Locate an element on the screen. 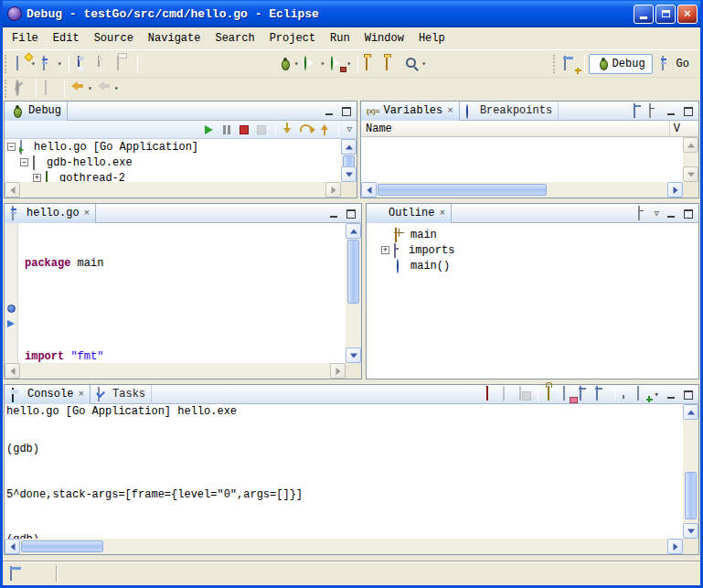 The height and width of the screenshot is (588, 703). variables-horizontal-scrollbar is located at coordinates (522, 190).